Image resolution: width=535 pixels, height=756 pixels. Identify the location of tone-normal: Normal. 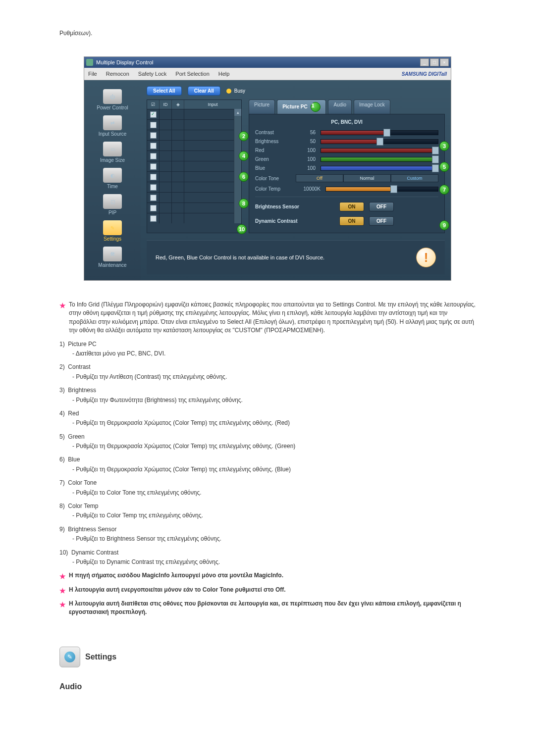
(367, 178).